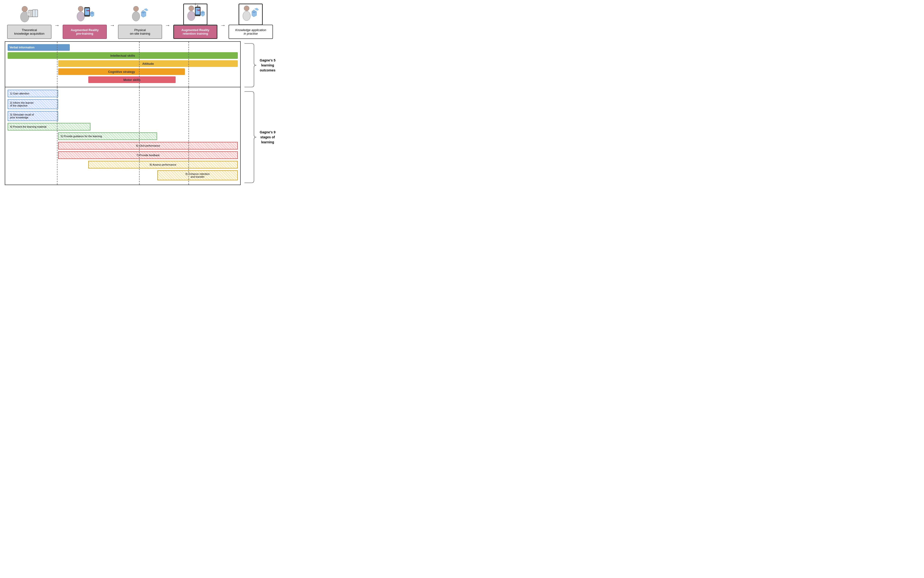 Image resolution: width=924 pixels, height=578 pixels. What do you see at coordinates (29, 14) in the screenshot?
I see `phase-1-icon` at bounding box center [29, 14].